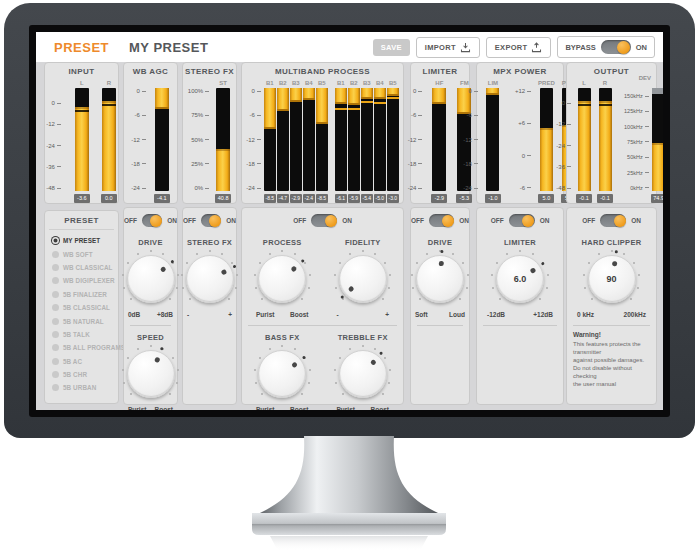 The height and width of the screenshot is (552, 699). I want to click on meter-label: B4, so click(380, 84).